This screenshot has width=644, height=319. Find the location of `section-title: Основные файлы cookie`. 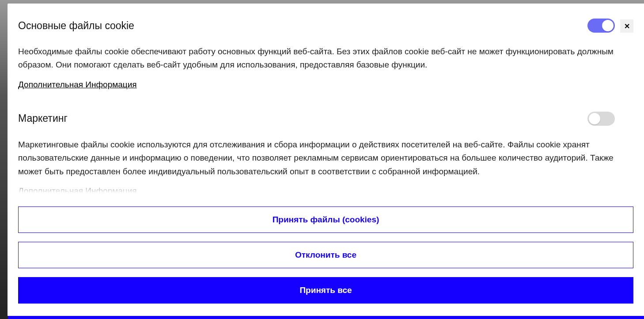

section-title: Основные файлы cookie is located at coordinates (76, 26).